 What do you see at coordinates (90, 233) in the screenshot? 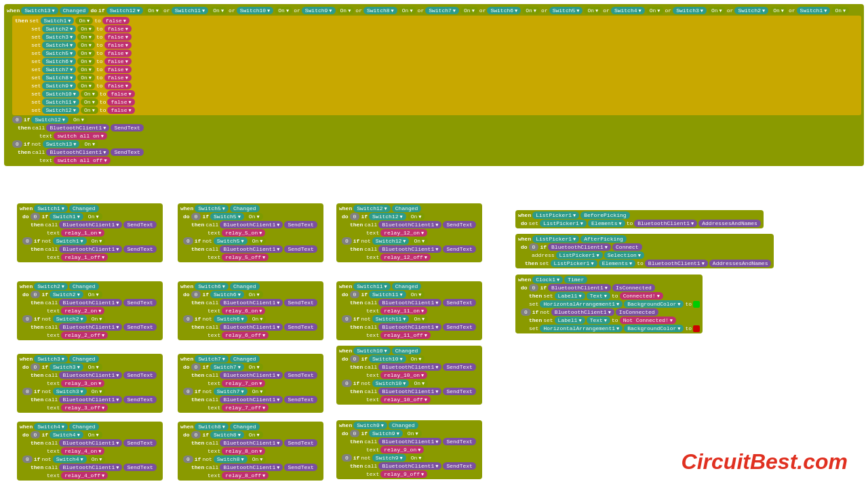
I see `switch1-block: when Switch1 ▼ Changed do 0 if Switch1 ▼…` at bounding box center [90, 233].